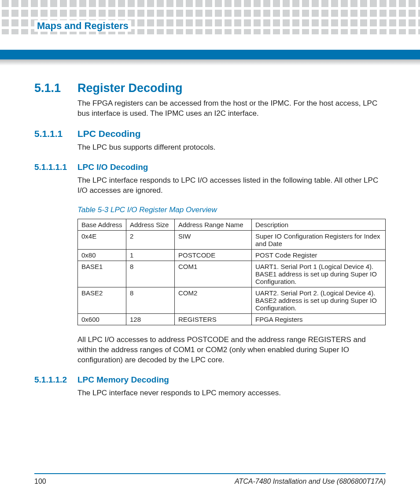 The height and width of the screenshot is (504, 420). I want to click on table-cell: UART2. Serial Port 2. (Logical Device 4)…, so click(319, 300).